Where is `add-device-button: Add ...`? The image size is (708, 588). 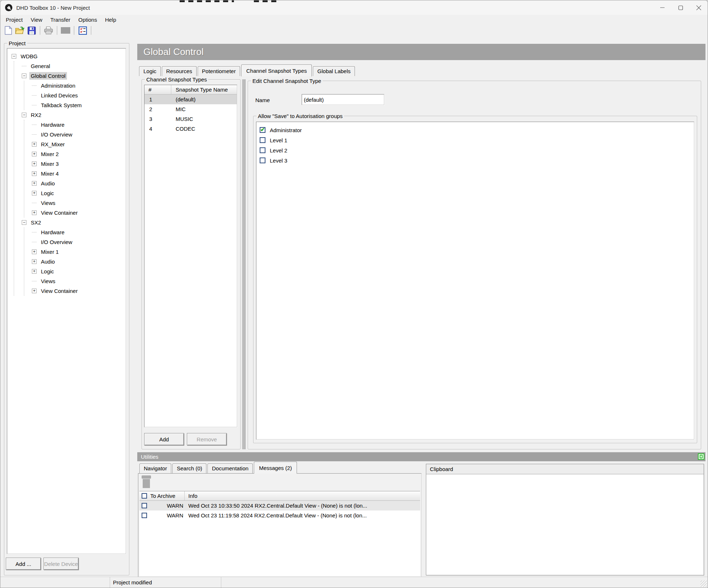 add-device-button: Add ... is located at coordinates (23, 564).